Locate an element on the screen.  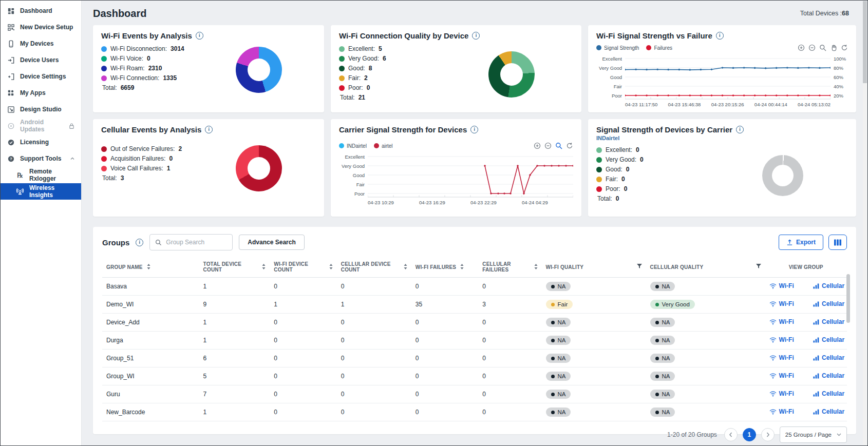
legend-item: Wi-Fi Connection:1335 is located at coordinates (157, 78).